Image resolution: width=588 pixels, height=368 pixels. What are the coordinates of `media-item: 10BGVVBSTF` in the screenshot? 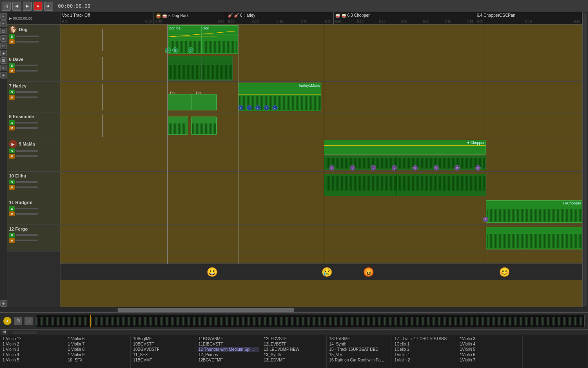 It's located at (163, 349).